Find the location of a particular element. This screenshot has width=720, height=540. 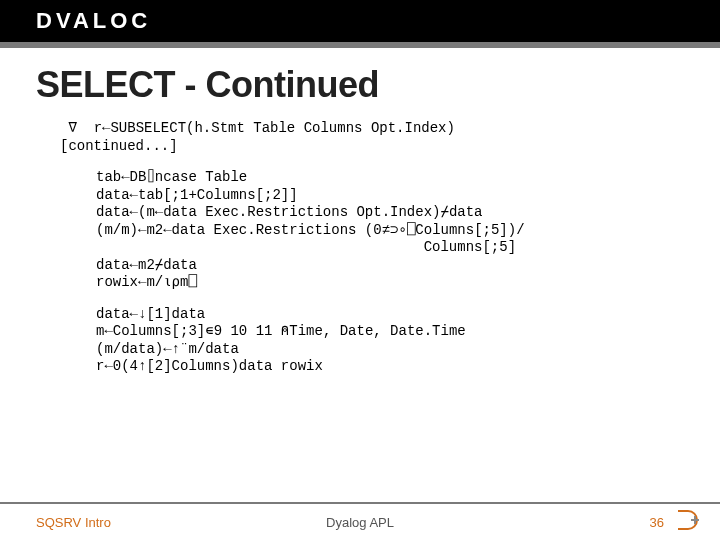

footer-left: SQSRV Intro is located at coordinates (74, 522).